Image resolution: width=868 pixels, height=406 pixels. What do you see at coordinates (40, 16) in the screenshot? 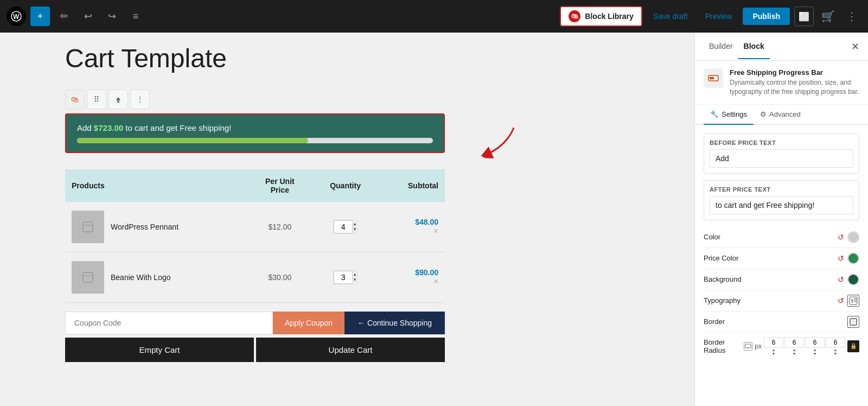
I see `add-block-button: +` at bounding box center [40, 16].